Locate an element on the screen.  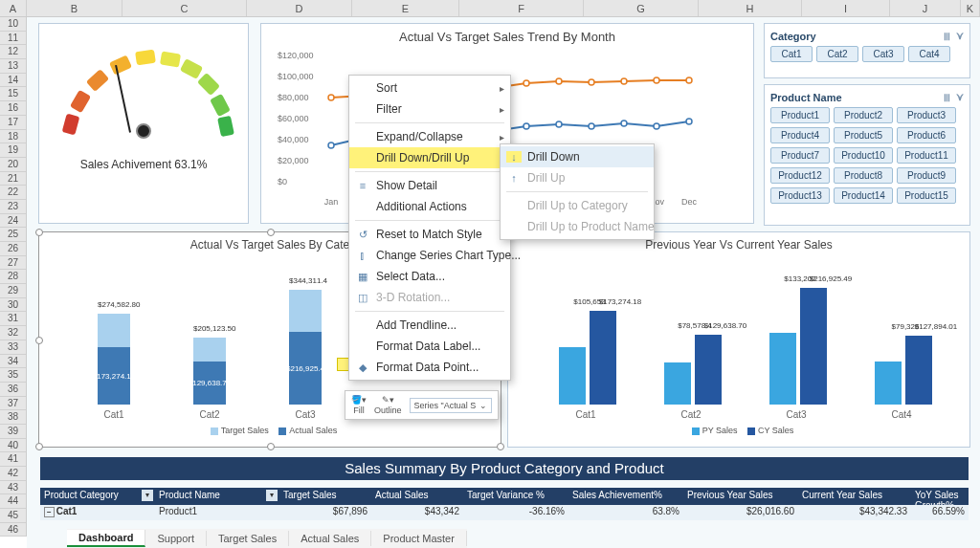
slicer-button: Product8 is located at coordinates (863, 176).